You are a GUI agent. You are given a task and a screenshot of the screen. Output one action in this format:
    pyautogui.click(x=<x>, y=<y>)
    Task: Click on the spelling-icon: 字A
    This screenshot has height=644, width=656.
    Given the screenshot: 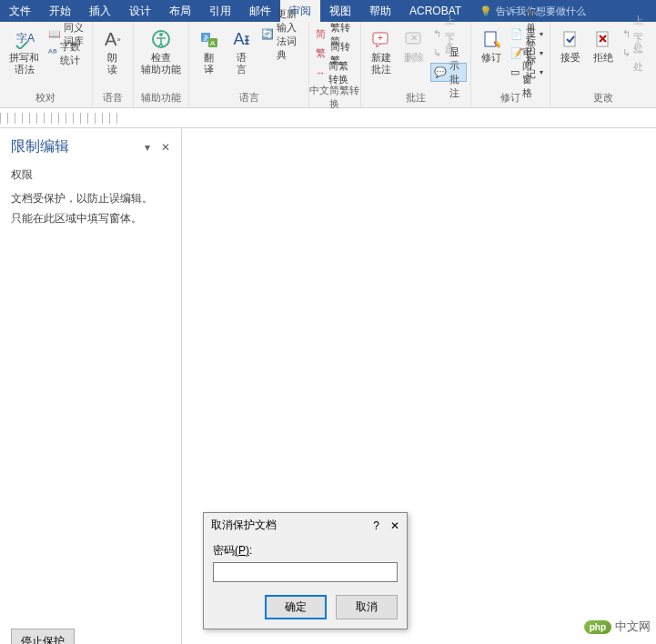 What is the action you would take?
    pyautogui.click(x=25, y=39)
    